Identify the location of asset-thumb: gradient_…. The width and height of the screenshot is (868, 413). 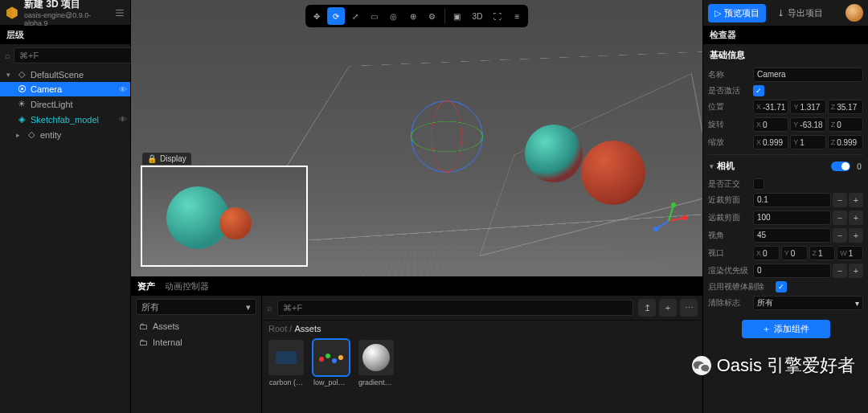
(376, 363).